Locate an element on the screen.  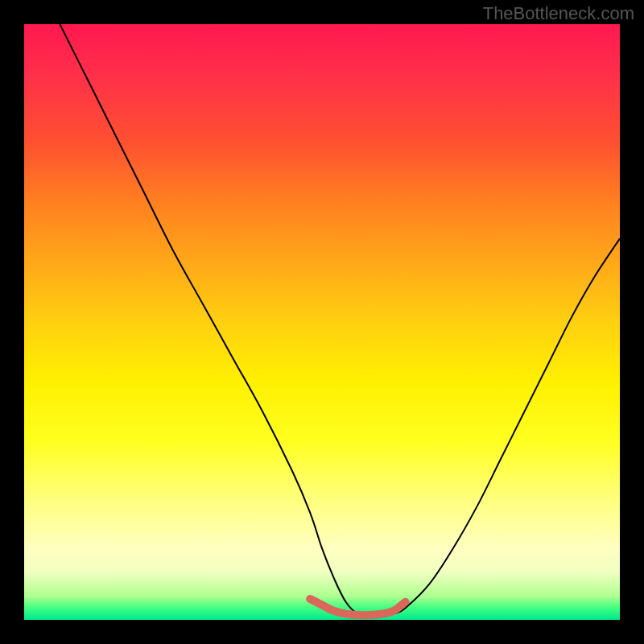
watermark-text: TheBottleneck.com is located at coordinates (559, 14).